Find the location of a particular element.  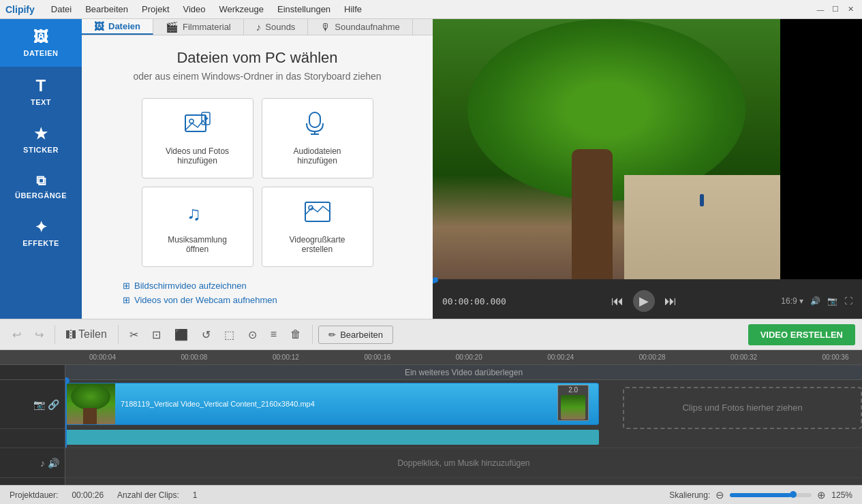

color-button: ⊙ is located at coordinates (252, 335).